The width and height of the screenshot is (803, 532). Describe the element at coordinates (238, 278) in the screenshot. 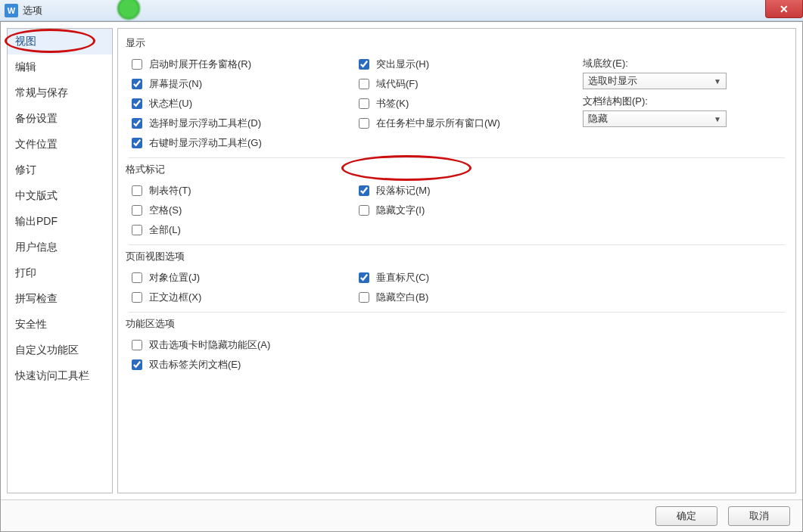

I see `chk-object-position: 对象位置(J)` at that location.